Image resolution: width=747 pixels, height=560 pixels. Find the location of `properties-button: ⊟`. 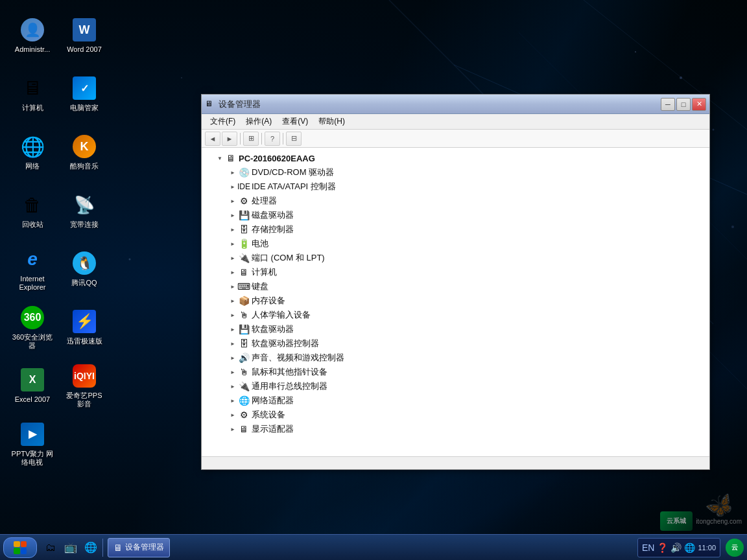

properties-button: ⊟ is located at coordinates (294, 139).